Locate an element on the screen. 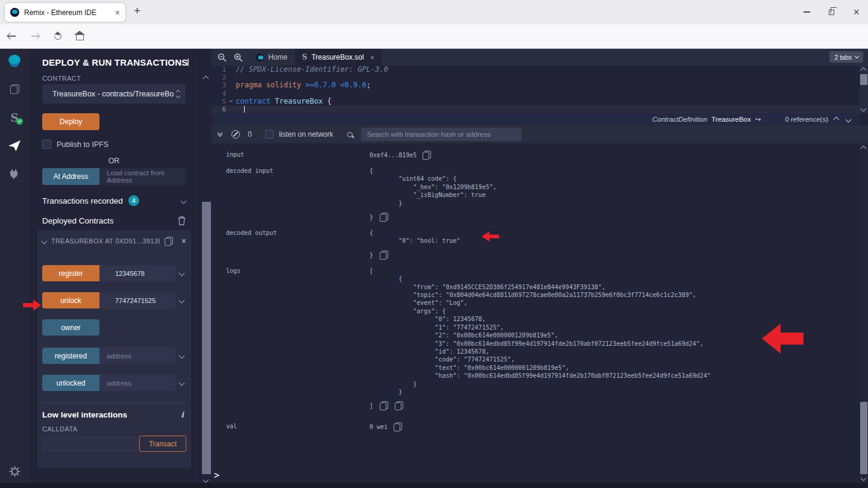  low-level-title: Low level interactions is located at coordinates (112, 414).